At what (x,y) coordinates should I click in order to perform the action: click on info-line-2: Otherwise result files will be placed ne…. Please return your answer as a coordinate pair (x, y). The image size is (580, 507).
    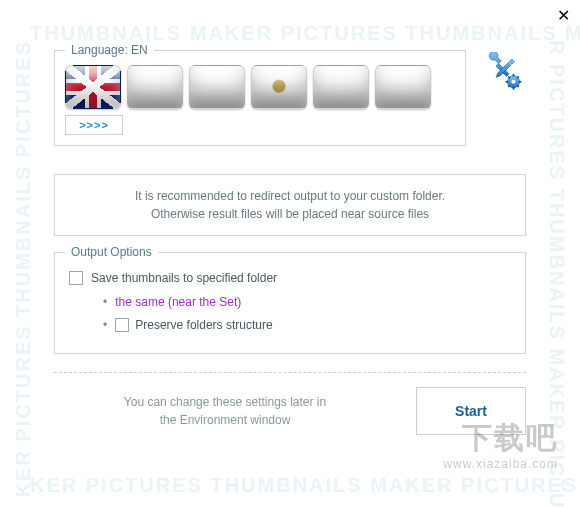
    Looking at the image, I should click on (290, 214).